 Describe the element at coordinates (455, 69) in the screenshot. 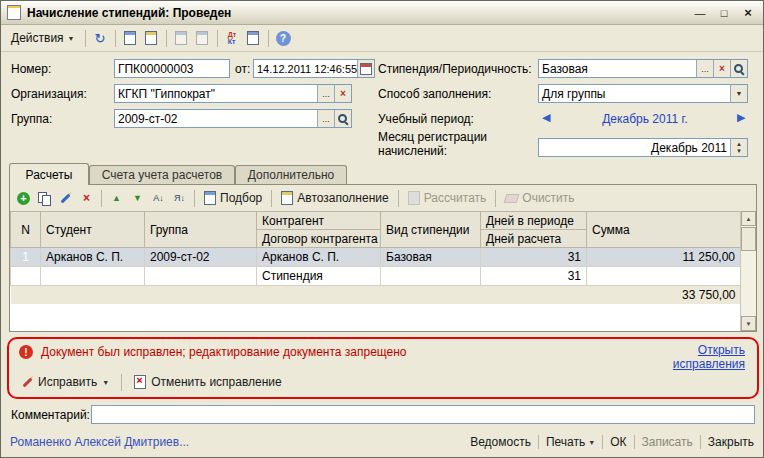

I see `stipend-label: Стипендия/Периодичность:` at that location.